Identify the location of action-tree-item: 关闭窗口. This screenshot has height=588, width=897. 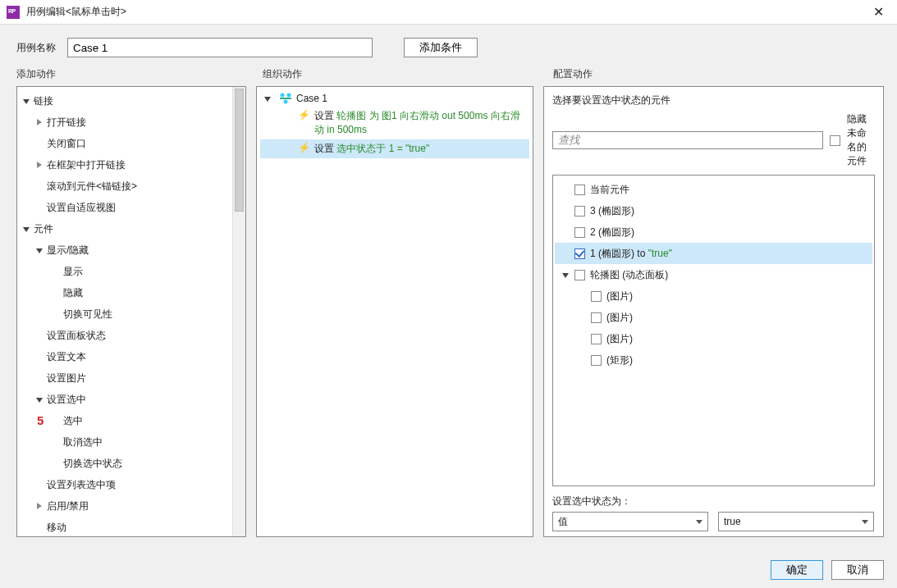
(130, 144).